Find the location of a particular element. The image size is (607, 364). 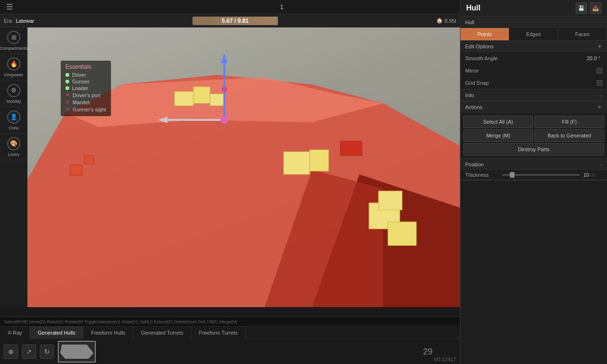

grid-snap-row: Grid Snap is located at coordinates (534, 83).